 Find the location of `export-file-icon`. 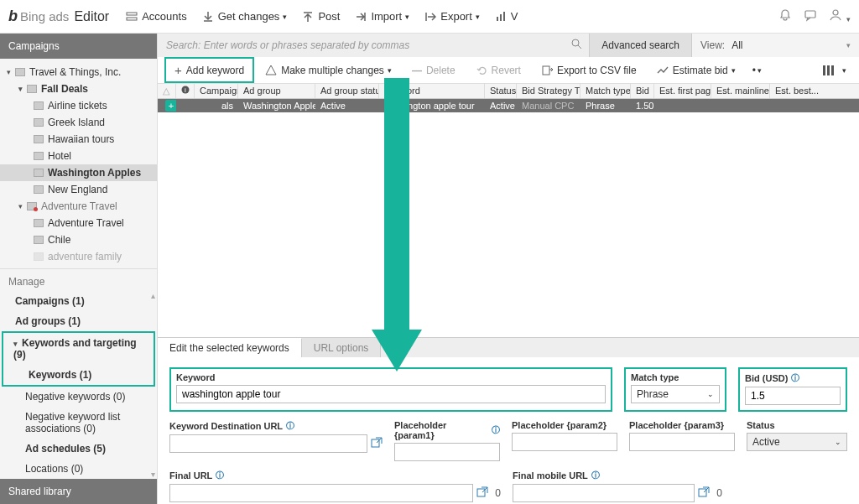

export-file-icon is located at coordinates (547, 70).